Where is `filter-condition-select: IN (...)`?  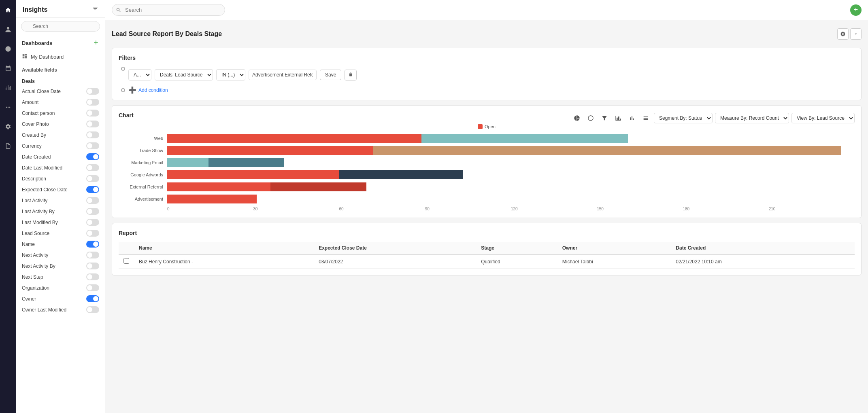 filter-condition-select: IN (...) is located at coordinates (231, 75).